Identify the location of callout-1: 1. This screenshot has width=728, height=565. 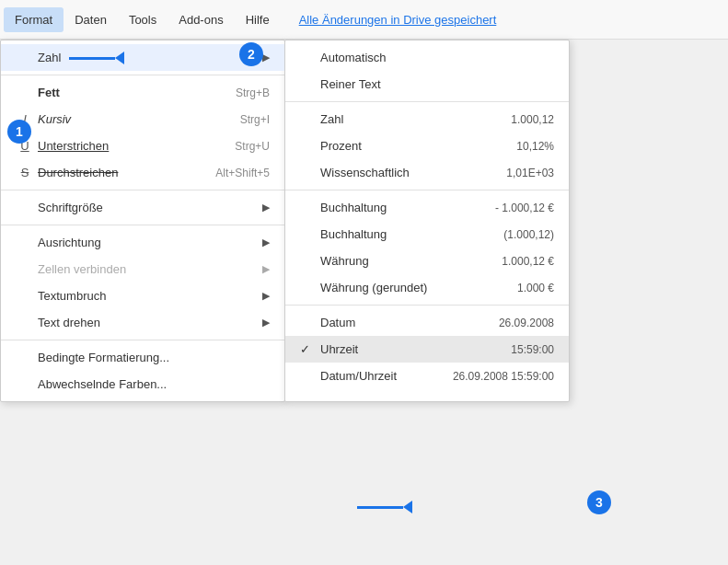
(19, 132).